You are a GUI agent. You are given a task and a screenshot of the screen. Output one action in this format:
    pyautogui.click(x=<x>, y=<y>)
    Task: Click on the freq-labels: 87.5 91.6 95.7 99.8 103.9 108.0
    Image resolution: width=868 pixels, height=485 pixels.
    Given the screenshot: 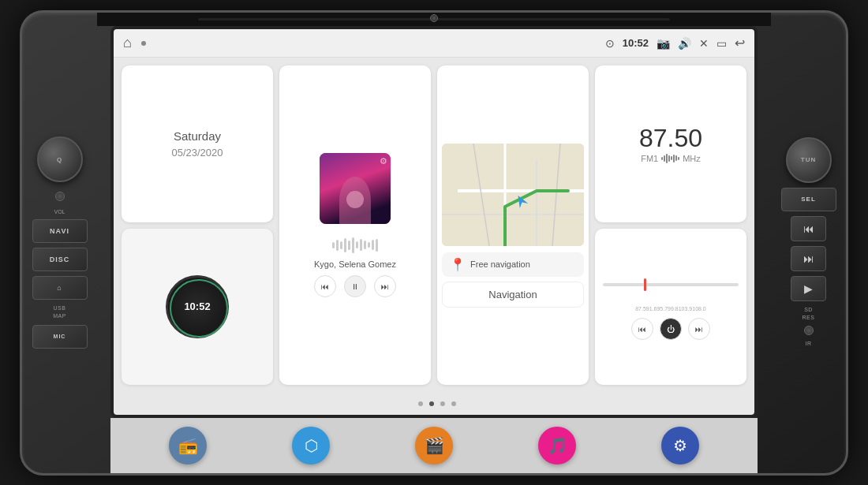 What is the action you would take?
    pyautogui.click(x=671, y=309)
    